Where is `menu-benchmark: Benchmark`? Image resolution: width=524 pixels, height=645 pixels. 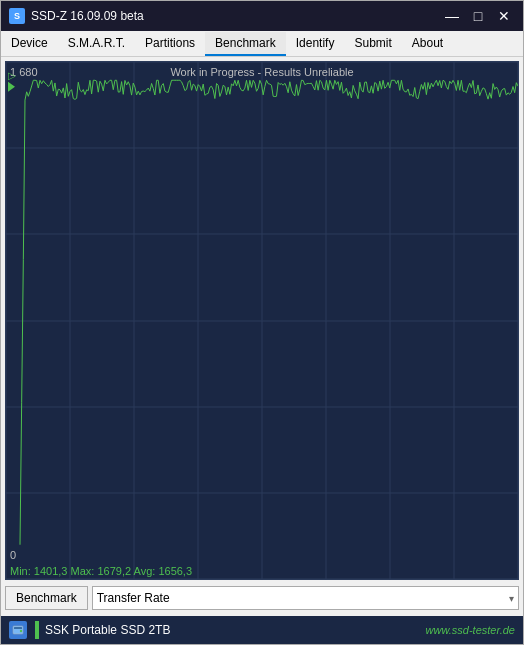
menu-benchmark: Benchmark is located at coordinates (246, 44).